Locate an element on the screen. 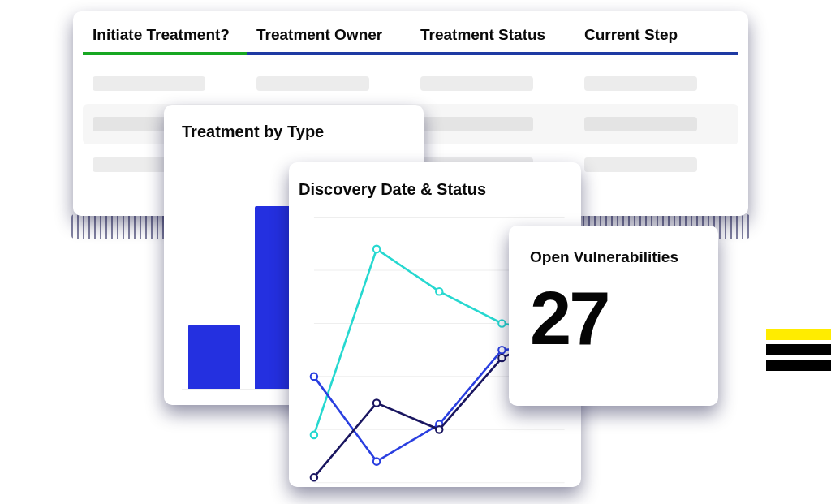 Image resolution: width=831 pixels, height=504 pixels. metric-title: Open Vulnerabilities is located at coordinates (614, 257).